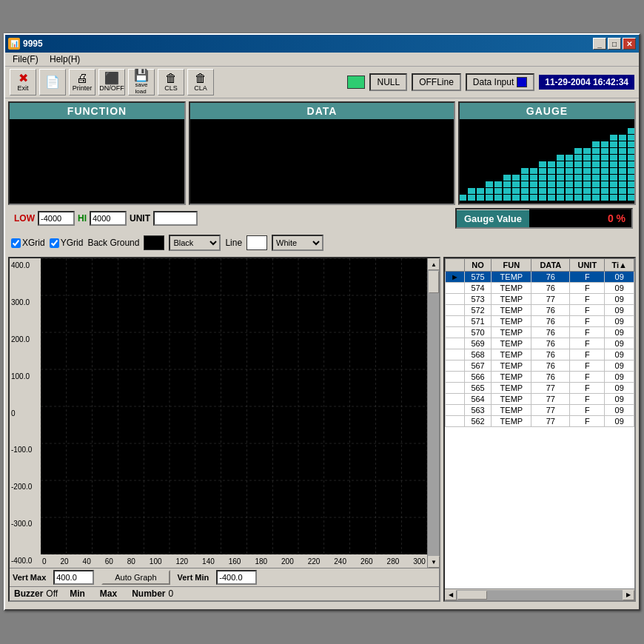  Describe the element at coordinates (25, 59) in the screenshot. I see `menu-file: File(F)` at that location.